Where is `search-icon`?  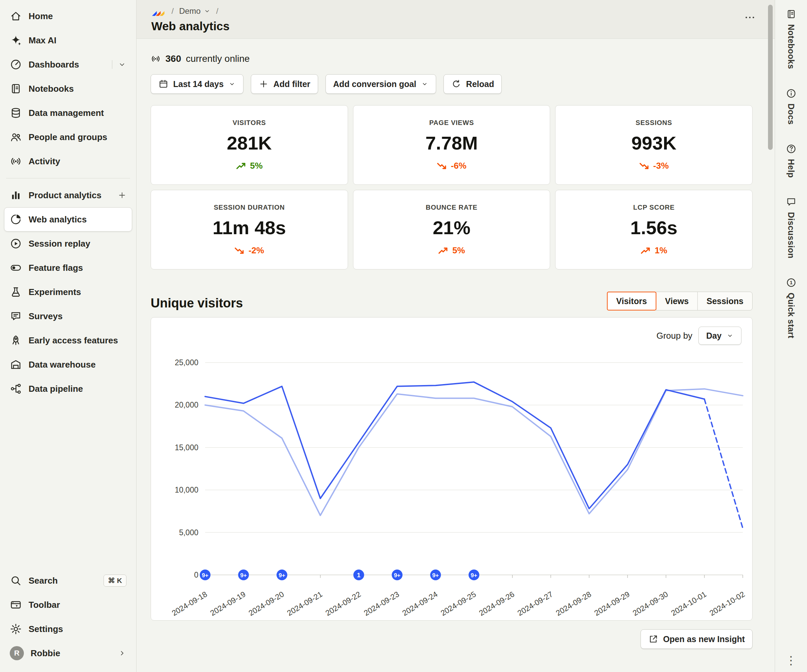 search-icon is located at coordinates (16, 581).